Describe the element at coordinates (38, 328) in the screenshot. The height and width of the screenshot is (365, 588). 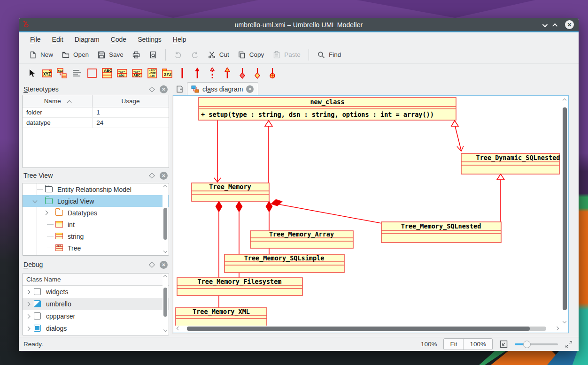
I see `checkbox-checked` at that location.